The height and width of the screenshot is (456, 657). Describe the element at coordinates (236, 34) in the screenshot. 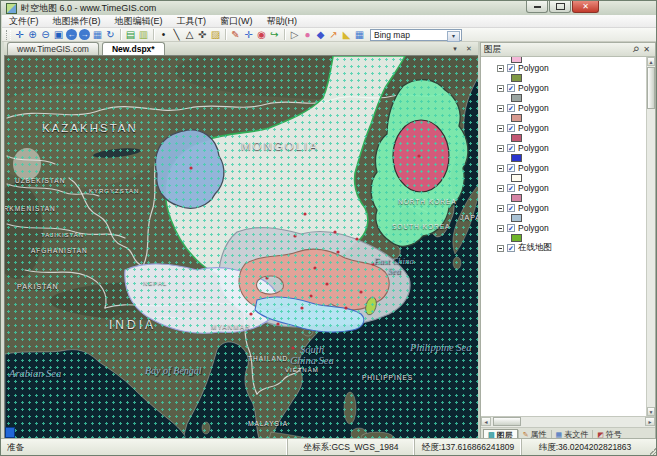

I see `edit-sketch-icon: ✎` at that location.